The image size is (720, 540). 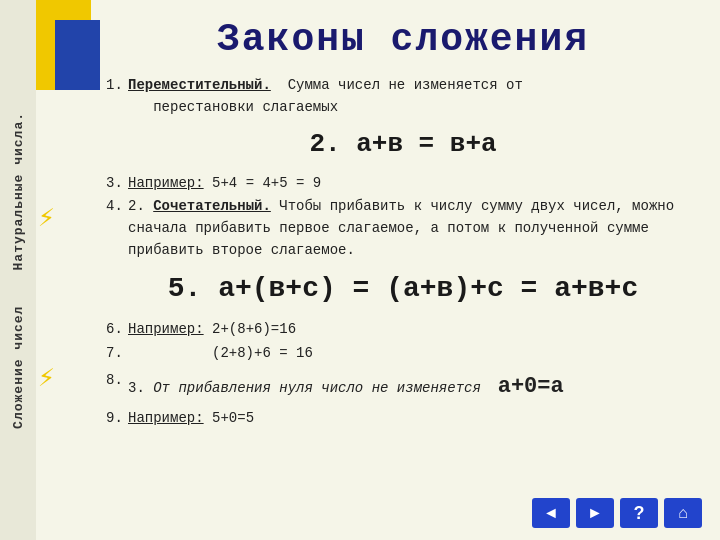 I want to click on lightning-bolt-2: ⚡, so click(x=46, y=377).